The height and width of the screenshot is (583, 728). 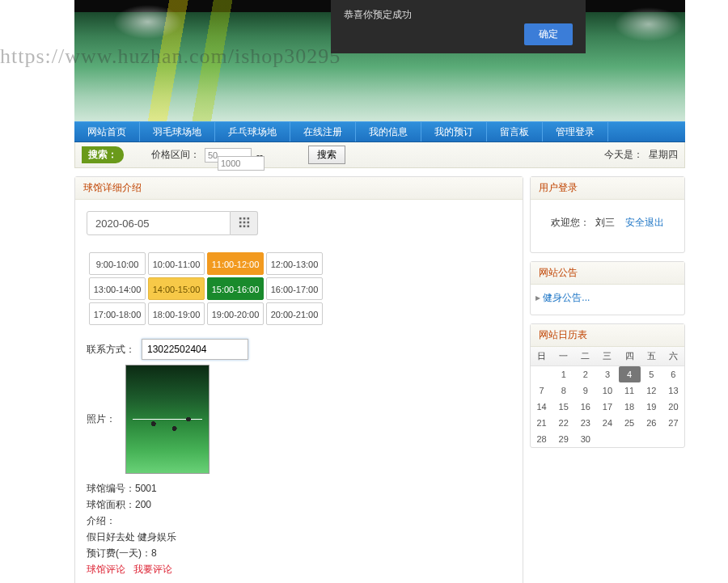 What do you see at coordinates (195, 349) in the screenshot?
I see `contact-input` at bounding box center [195, 349].